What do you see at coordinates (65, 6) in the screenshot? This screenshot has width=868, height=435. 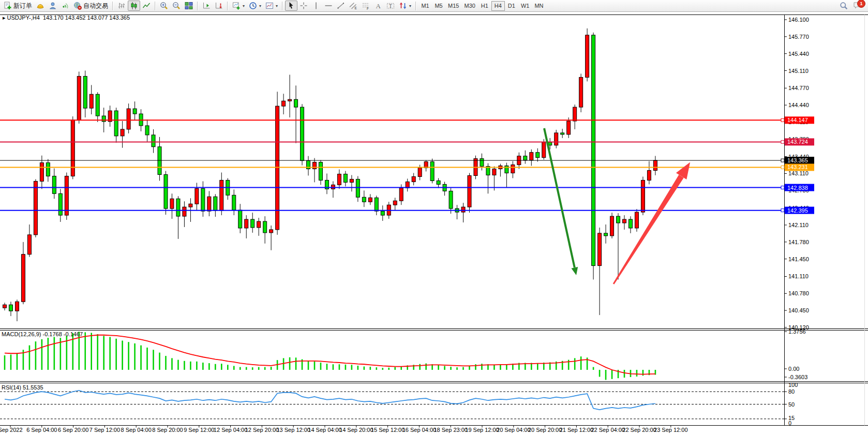 I see `signal-button` at bounding box center [65, 6].